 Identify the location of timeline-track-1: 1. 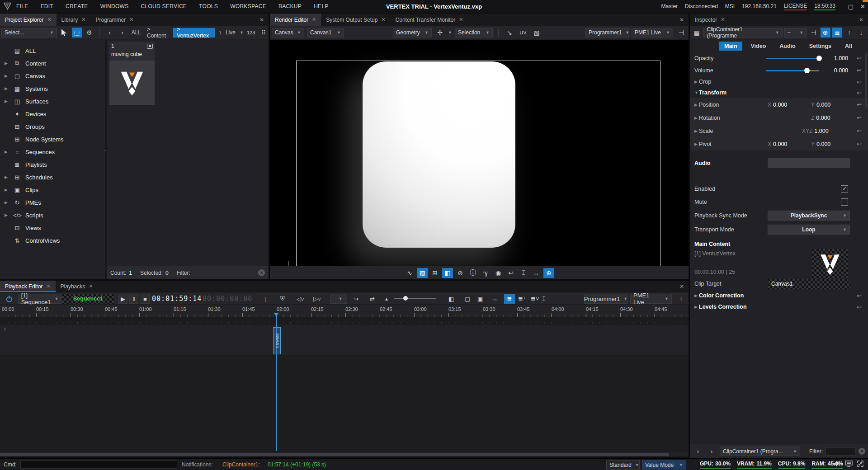
(344, 340).